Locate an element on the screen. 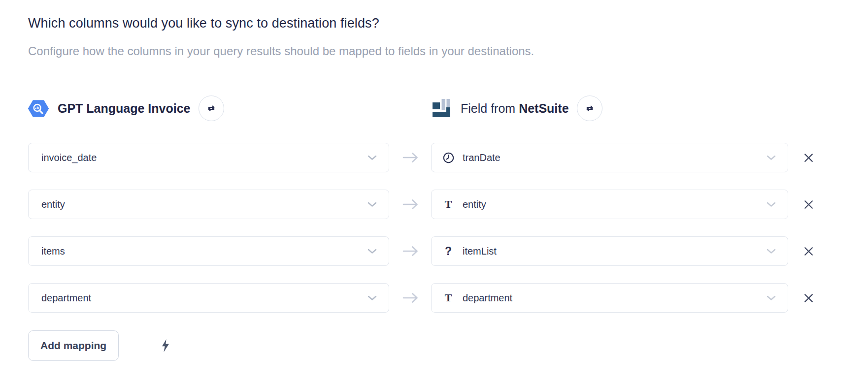  destination-field-value: tranDate is located at coordinates (482, 158).